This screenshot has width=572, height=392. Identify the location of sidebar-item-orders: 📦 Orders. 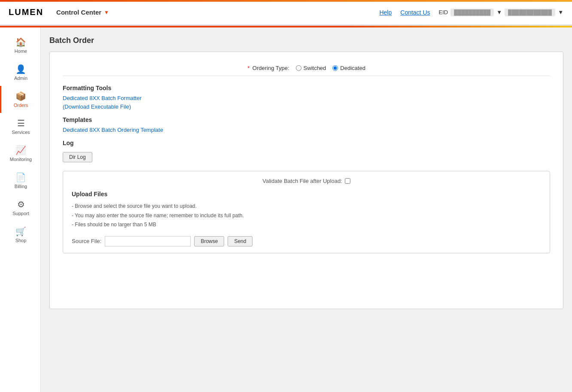
(20, 100).